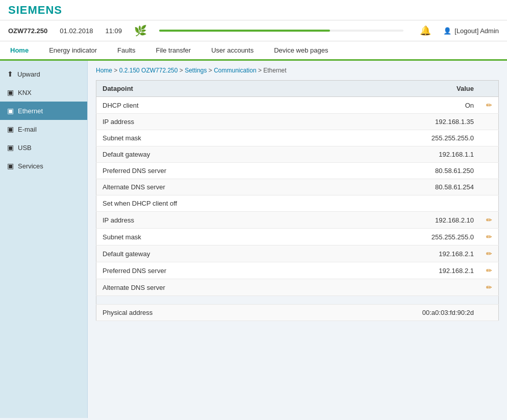  What do you see at coordinates (44, 239) in the screenshot?
I see `sidebar: ⬆ Upward ▣ KNX ▣ Ethernet ▣ E-mail ▣ USB…` at bounding box center [44, 239].